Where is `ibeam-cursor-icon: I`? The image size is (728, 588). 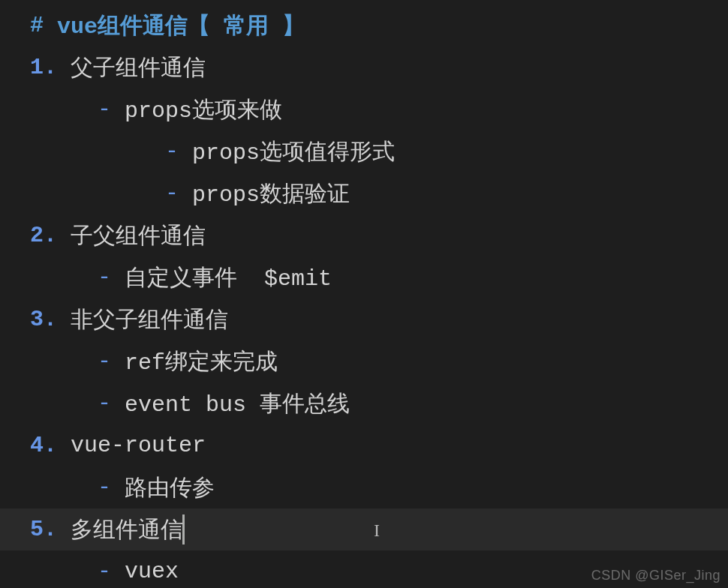
ibeam-cursor-icon: I is located at coordinates (377, 531).